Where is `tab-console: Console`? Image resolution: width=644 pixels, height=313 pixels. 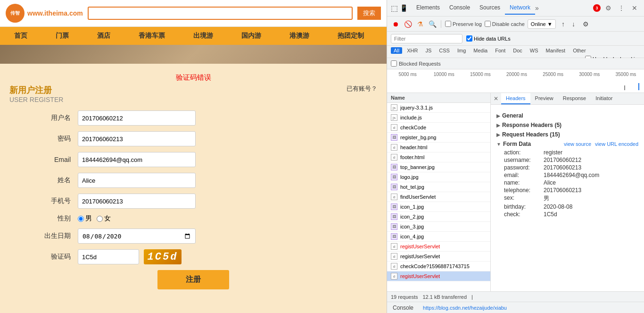 tab-console: Console is located at coordinates (460, 8).